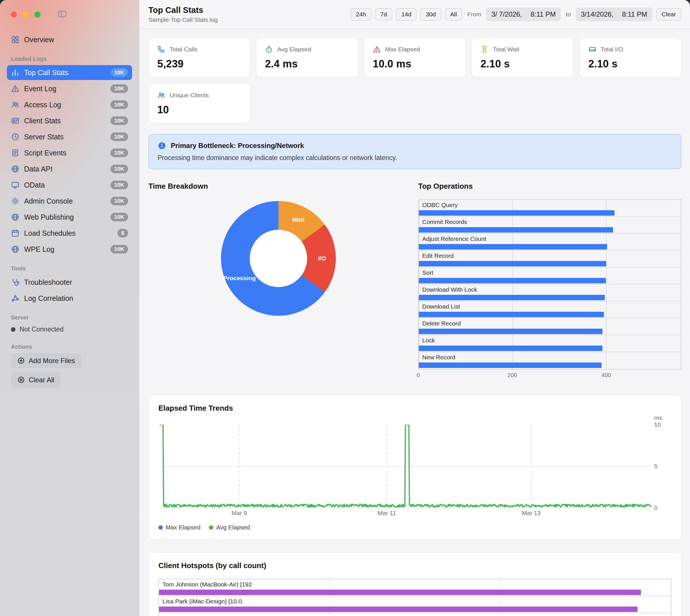 Image resolution: width=690 pixels, height=616 pixels. I want to click on to-date-value: 3/14/2026,, so click(597, 14).